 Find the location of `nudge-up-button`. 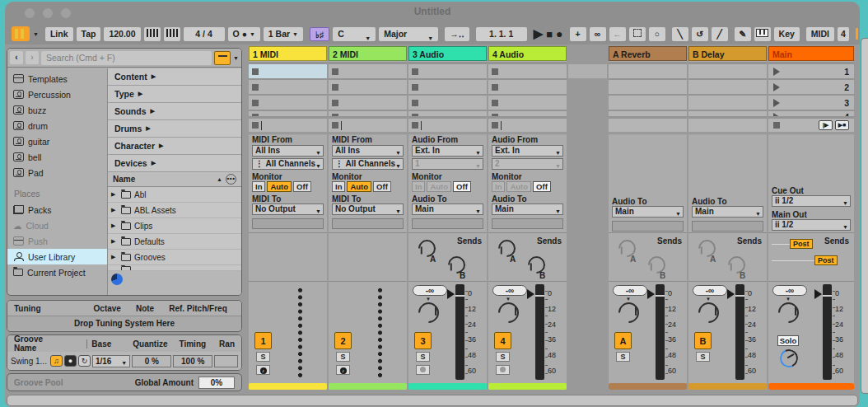

nudge-up-button is located at coordinates (172, 35).